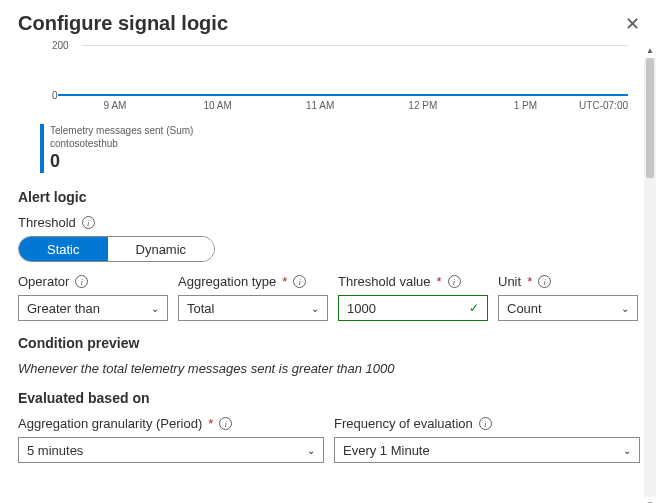  Describe the element at coordinates (47, 222) in the screenshot. I see `threshold-label: Threshold` at that location.